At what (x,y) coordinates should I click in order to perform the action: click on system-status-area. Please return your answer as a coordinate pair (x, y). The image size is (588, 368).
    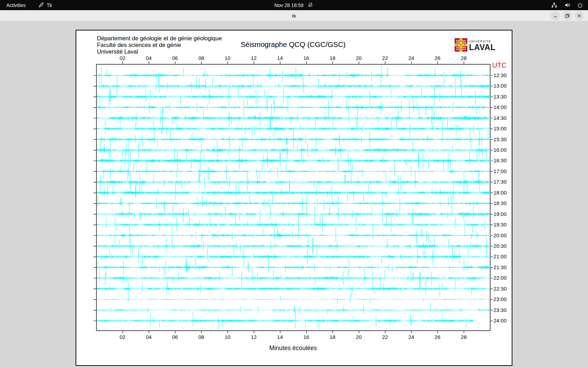
    Looking at the image, I should click on (567, 5).